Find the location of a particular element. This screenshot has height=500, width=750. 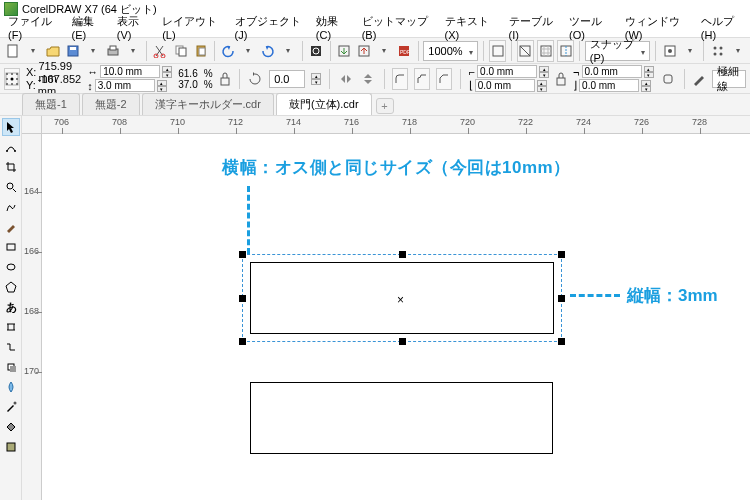

selection-center-icon: × is located at coordinates (400, 300).